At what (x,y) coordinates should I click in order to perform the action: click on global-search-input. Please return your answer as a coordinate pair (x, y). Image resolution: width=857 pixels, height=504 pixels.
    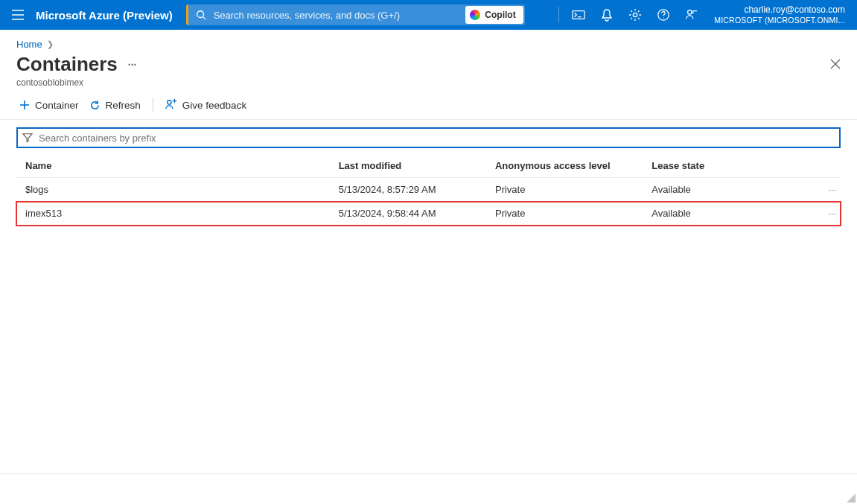
    Looking at the image, I should click on (340, 15).